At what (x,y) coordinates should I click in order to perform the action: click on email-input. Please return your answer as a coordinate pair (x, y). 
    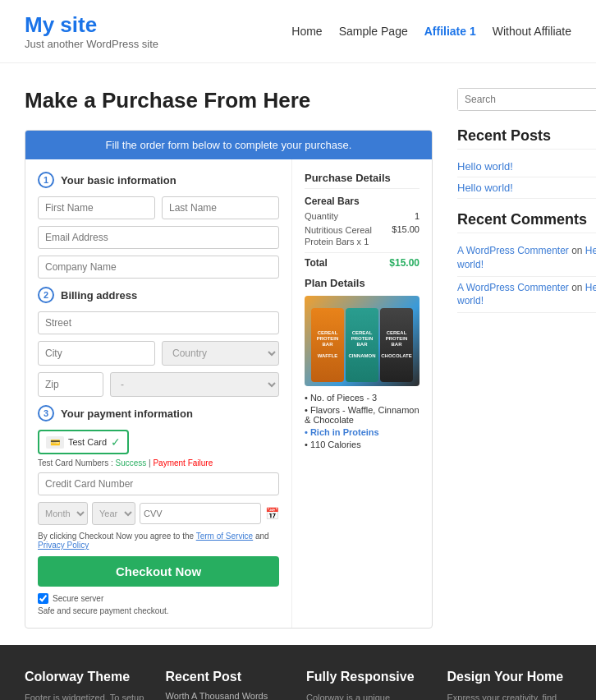
    Looking at the image, I should click on (158, 237).